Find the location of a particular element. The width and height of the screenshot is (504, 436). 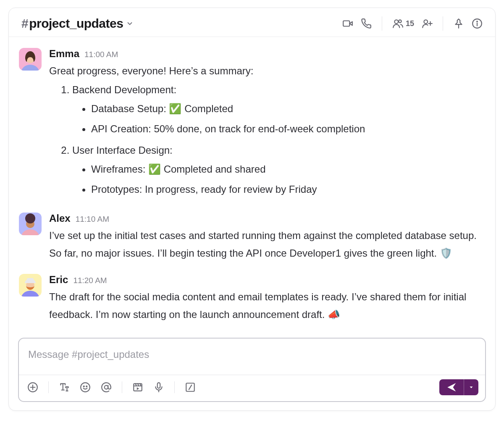

members-button: 15 is located at coordinates (403, 24).